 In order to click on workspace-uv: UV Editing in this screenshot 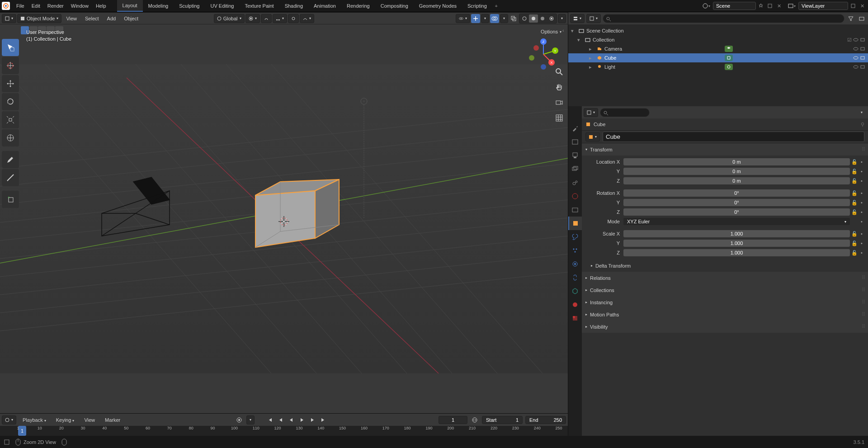, I will do `click(222, 6)`.